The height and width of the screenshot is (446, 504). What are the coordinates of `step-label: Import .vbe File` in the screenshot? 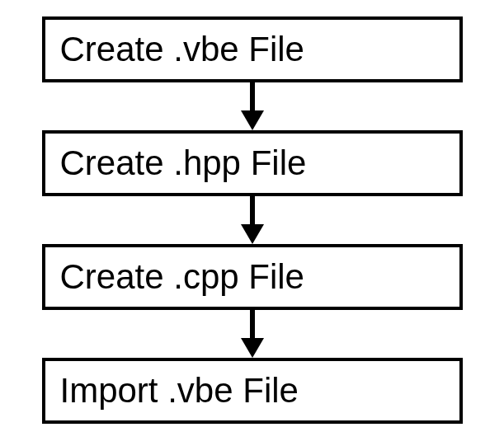 It's located at (180, 391).